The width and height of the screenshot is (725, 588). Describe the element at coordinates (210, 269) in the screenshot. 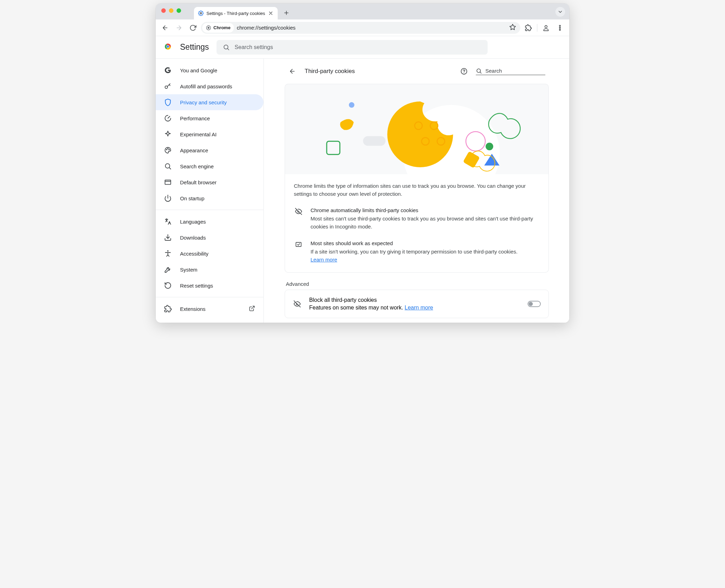

I see `sidebar-item-system: System` at that location.